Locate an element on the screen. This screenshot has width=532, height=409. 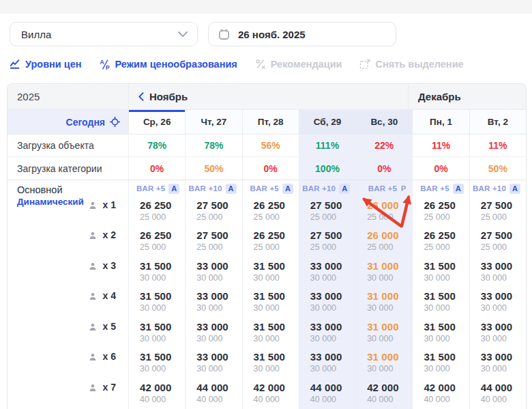
chart-line-icon is located at coordinates (15, 64).